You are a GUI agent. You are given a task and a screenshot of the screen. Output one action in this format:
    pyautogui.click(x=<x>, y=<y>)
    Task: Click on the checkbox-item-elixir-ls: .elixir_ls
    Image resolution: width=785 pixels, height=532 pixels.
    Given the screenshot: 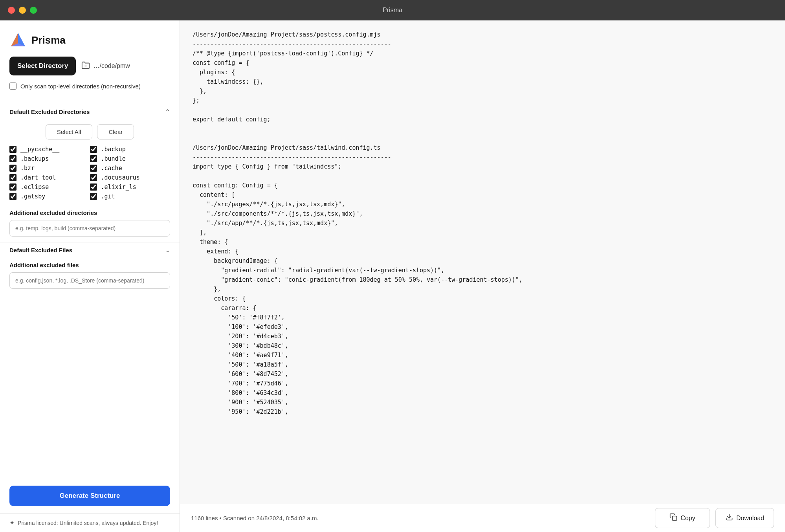 What is the action you would take?
    pyautogui.click(x=130, y=187)
    